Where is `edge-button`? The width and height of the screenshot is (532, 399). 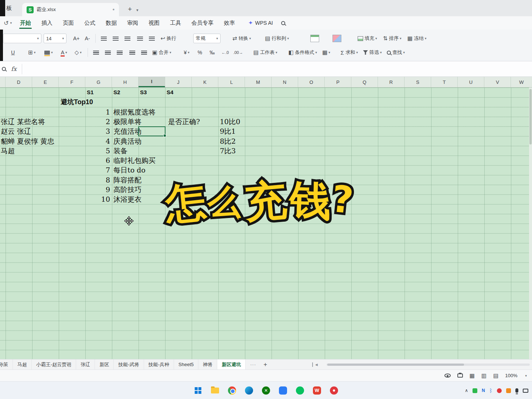
edge-button is located at coordinates (249, 391).